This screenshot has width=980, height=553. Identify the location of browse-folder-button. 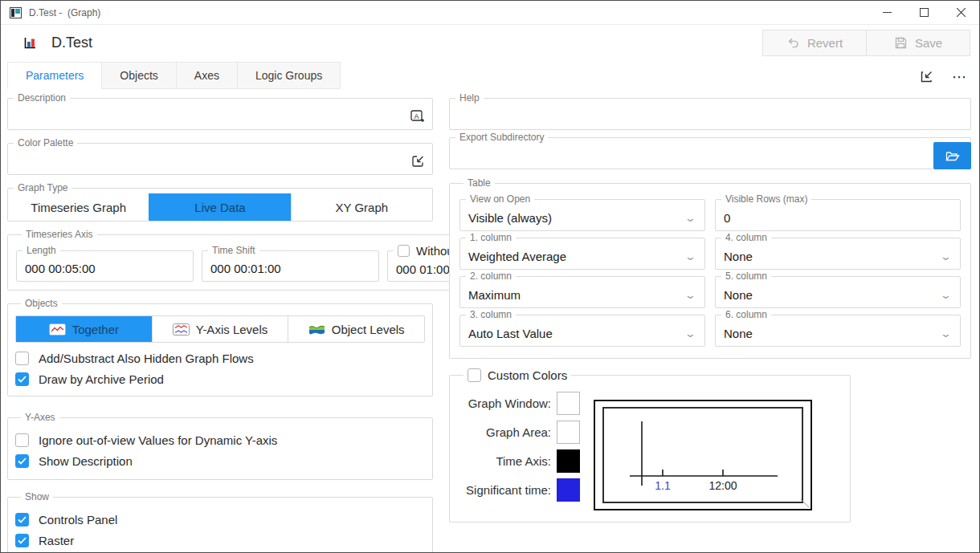
(953, 156).